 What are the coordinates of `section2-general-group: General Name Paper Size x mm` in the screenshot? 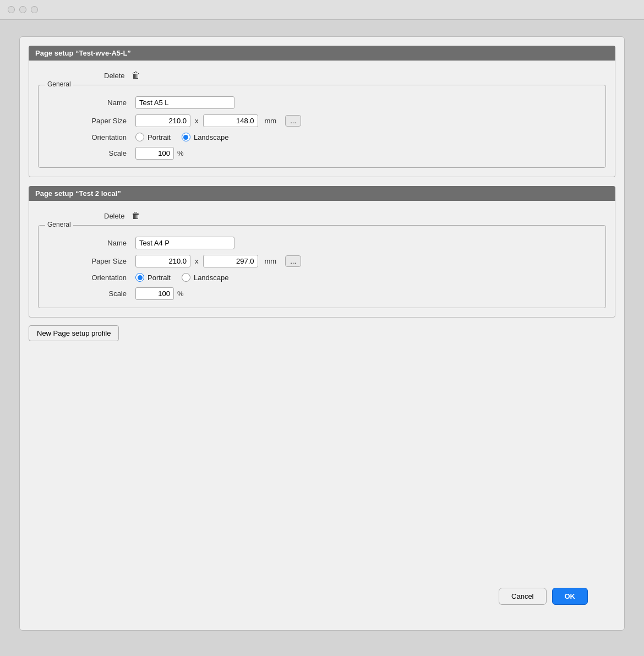 It's located at (322, 266).